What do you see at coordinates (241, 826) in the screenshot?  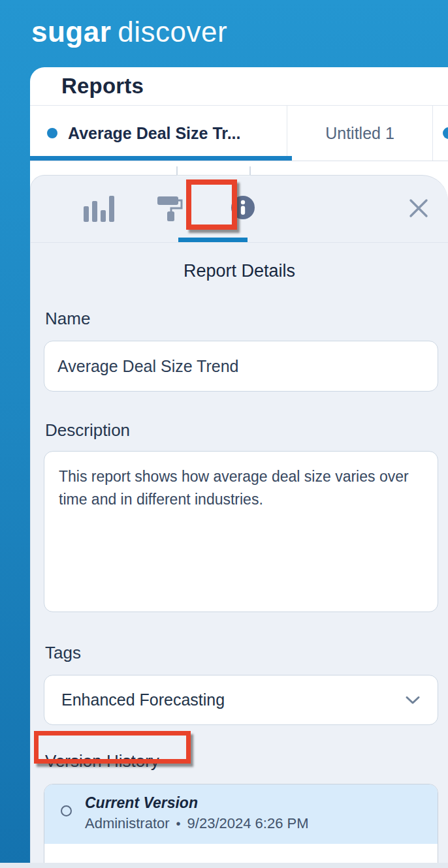 I see `version-history-list: Current Version Administrator • 9/23/202…` at bounding box center [241, 826].